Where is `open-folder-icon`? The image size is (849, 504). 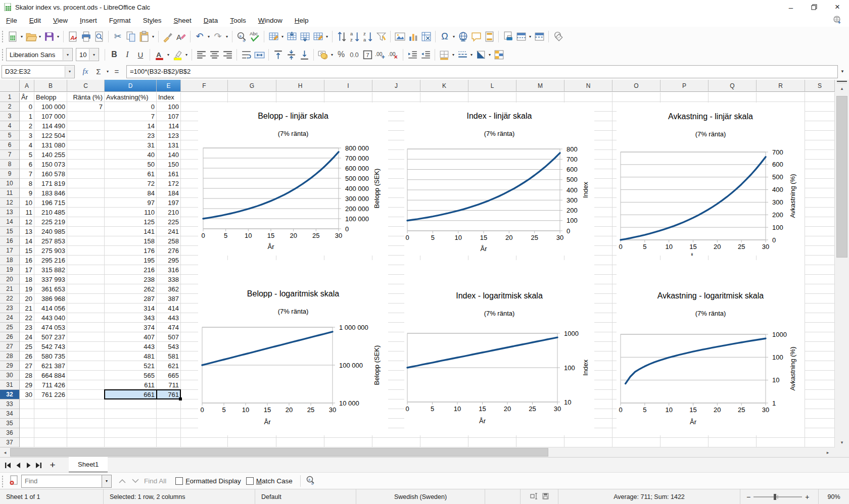
open-folder-icon is located at coordinates (31, 36).